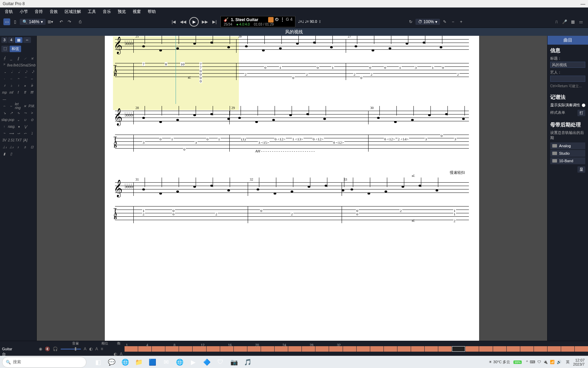 The width and height of the screenshot is (588, 368). I want to click on palette-symbol: ⌢, so click(4, 106).